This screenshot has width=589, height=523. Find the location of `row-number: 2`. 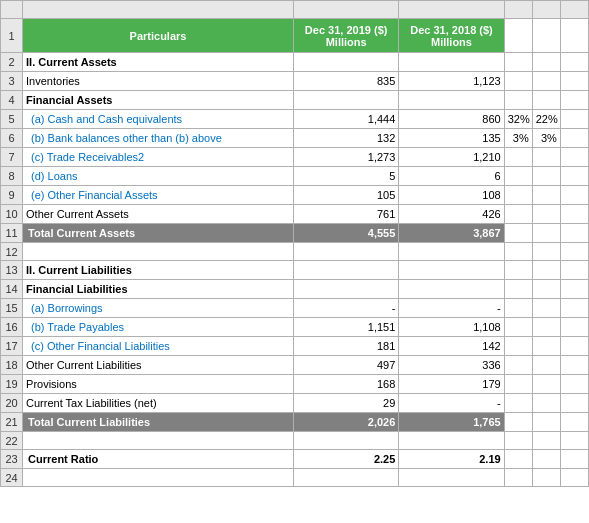

row-number: 2 is located at coordinates (12, 62).